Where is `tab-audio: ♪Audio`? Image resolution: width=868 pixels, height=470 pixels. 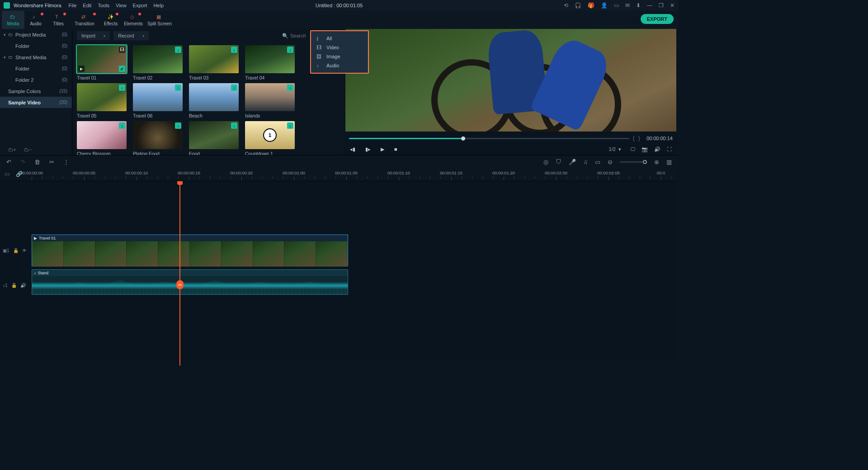
tab-audio: ♪Audio is located at coordinates (36, 20).